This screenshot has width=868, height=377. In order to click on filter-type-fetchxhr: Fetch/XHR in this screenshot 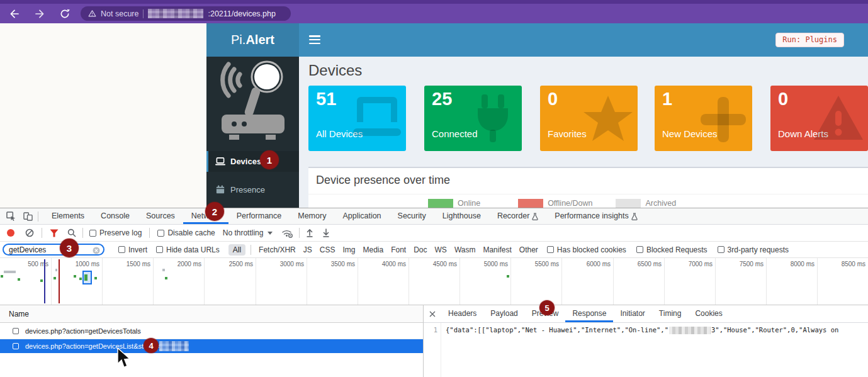, I will do `click(277, 250)`.